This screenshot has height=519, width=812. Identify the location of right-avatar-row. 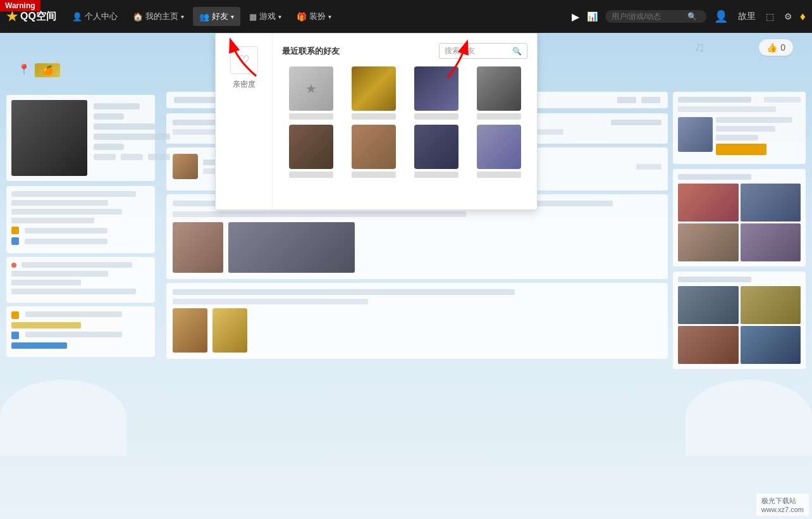
(739, 136).